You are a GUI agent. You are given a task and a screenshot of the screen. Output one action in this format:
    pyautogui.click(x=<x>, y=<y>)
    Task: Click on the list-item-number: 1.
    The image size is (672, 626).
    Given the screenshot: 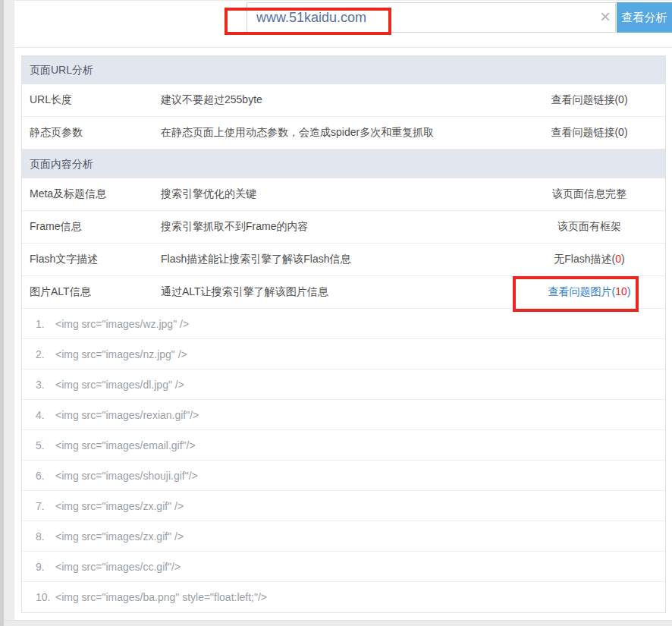 What is the action you would take?
    pyautogui.click(x=46, y=324)
    